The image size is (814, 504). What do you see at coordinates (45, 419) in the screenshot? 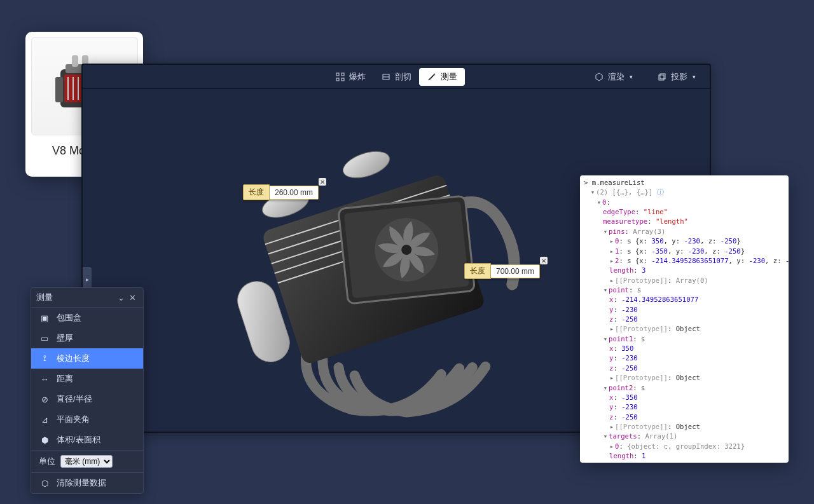
I see `angle-icon: ⊿` at bounding box center [45, 419].